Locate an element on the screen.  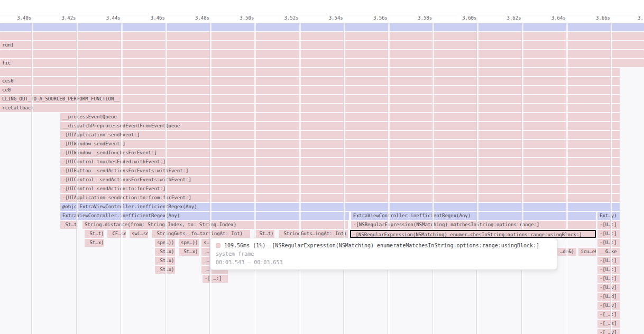
flame-frame: -[UIWindow _sendTouchesForEvent:] is located at coordinates (340, 153).